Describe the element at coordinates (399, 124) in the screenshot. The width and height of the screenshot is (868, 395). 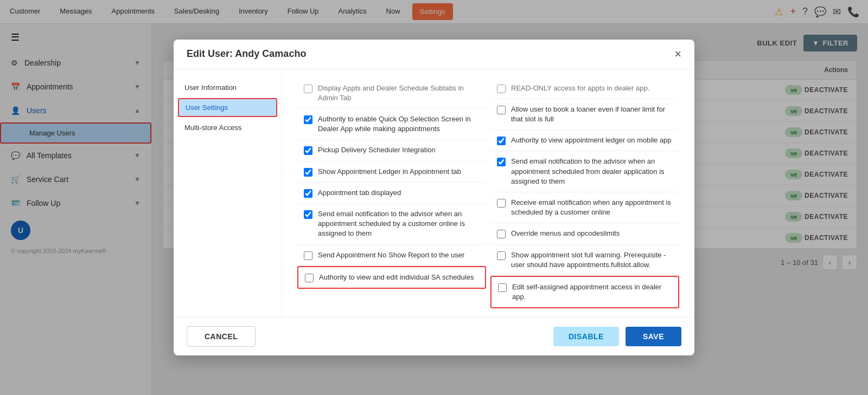
I see `setting-label-quick-op: Authority to enable Quick Op Selection S…` at that location.